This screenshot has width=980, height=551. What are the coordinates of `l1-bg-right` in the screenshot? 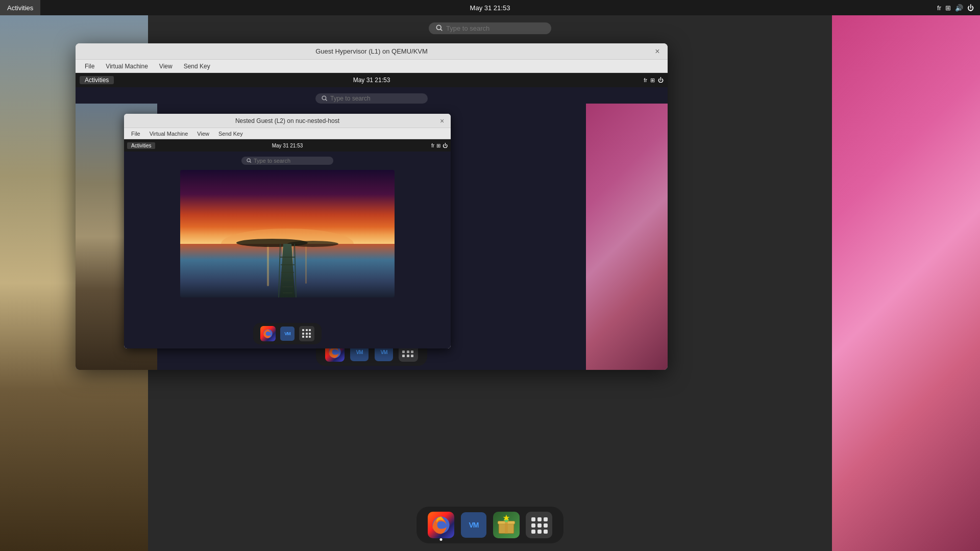 It's located at (627, 237).